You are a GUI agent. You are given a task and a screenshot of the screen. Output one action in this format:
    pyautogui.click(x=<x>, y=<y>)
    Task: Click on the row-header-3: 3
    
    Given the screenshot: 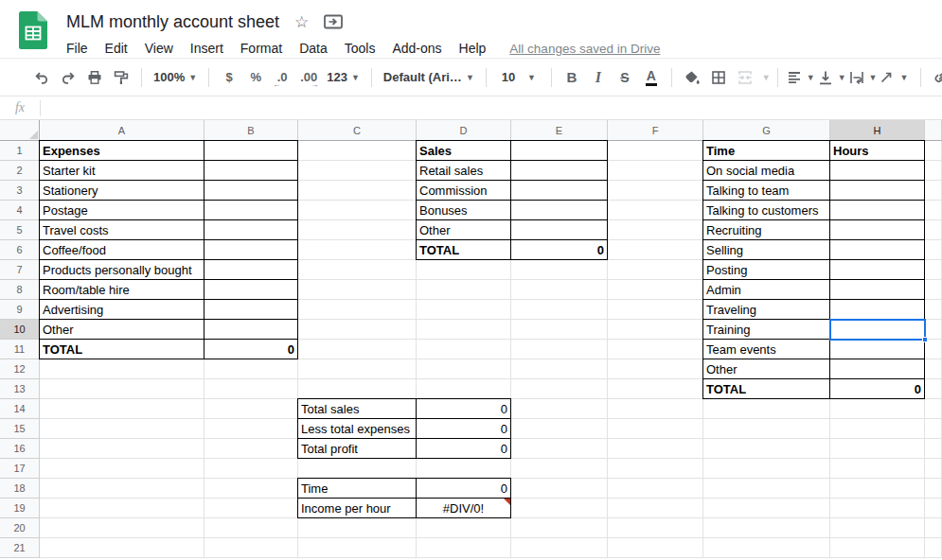 What is the action you would take?
    pyautogui.click(x=20, y=191)
    